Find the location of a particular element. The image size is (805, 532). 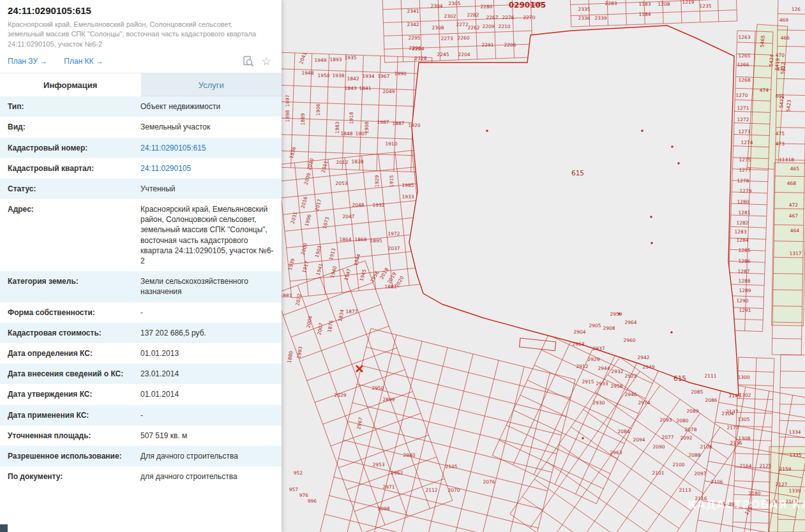

parcel-label: 2080 is located at coordinates (682, 421).